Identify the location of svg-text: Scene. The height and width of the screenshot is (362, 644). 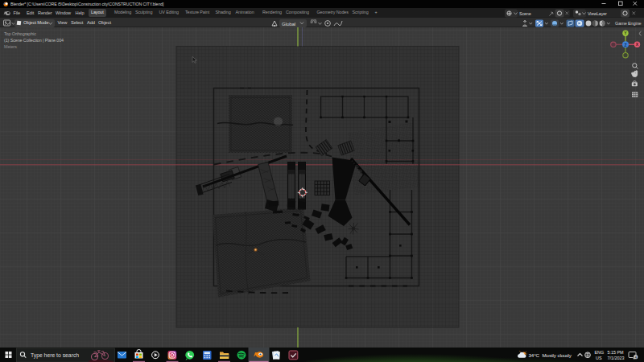
(525, 13).